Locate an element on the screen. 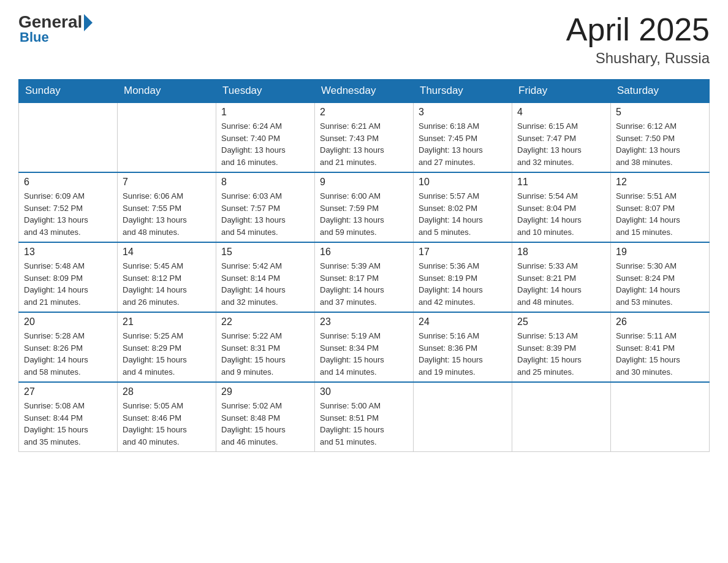 This screenshot has height=563, width=728. calendar-day-cell: 24Sunrise: 5:16 AM Sunset: 8:36 PM Dayli… is located at coordinates (463, 347).